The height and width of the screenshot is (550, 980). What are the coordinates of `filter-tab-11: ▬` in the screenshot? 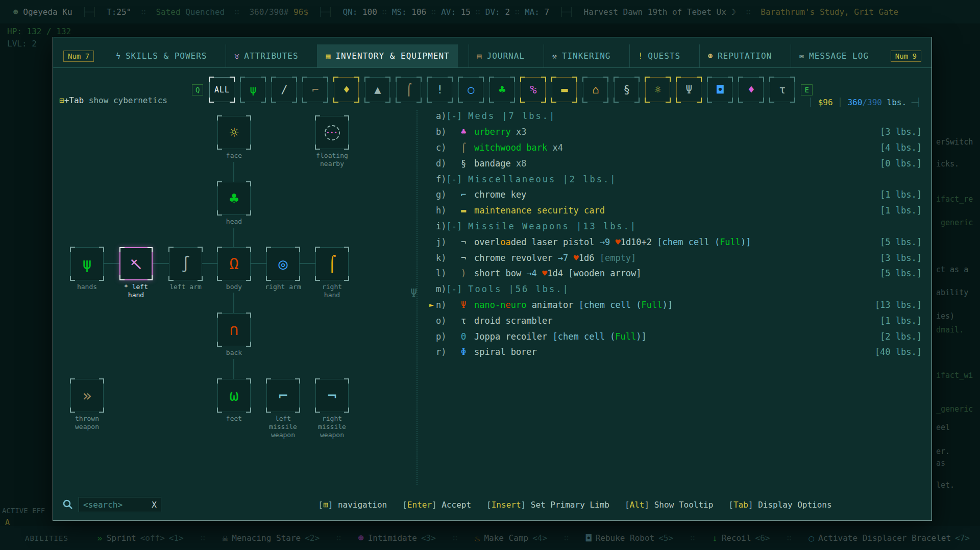 It's located at (565, 90).